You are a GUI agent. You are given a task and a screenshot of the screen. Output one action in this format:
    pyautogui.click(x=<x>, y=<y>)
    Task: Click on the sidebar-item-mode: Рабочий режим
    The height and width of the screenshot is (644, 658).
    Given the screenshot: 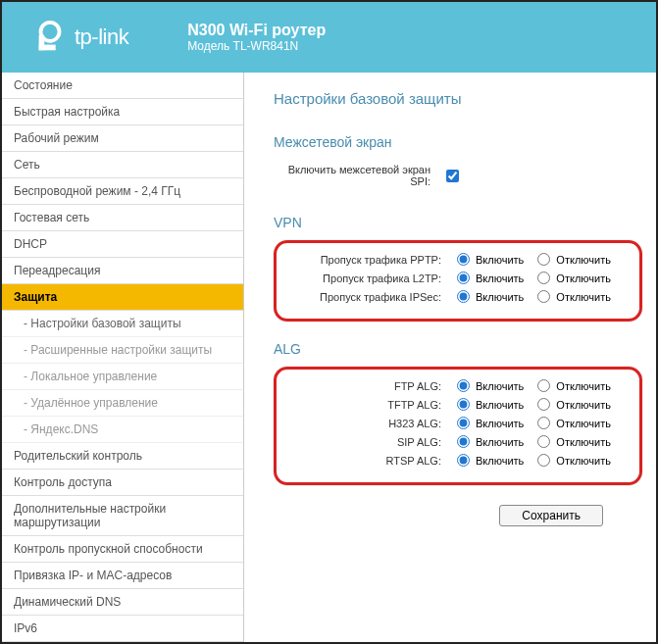 What is the action you would take?
    pyautogui.click(x=123, y=139)
    